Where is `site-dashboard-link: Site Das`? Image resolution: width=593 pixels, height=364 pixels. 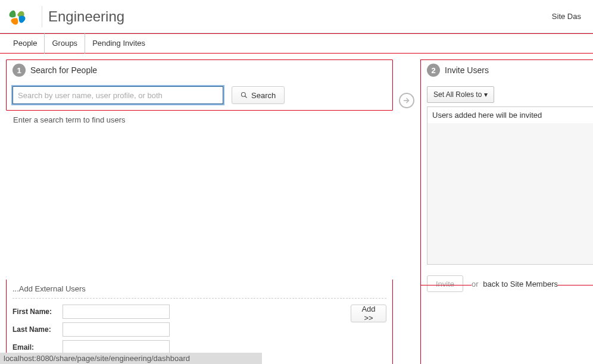 site-dashboard-link: Site Das is located at coordinates (567, 17).